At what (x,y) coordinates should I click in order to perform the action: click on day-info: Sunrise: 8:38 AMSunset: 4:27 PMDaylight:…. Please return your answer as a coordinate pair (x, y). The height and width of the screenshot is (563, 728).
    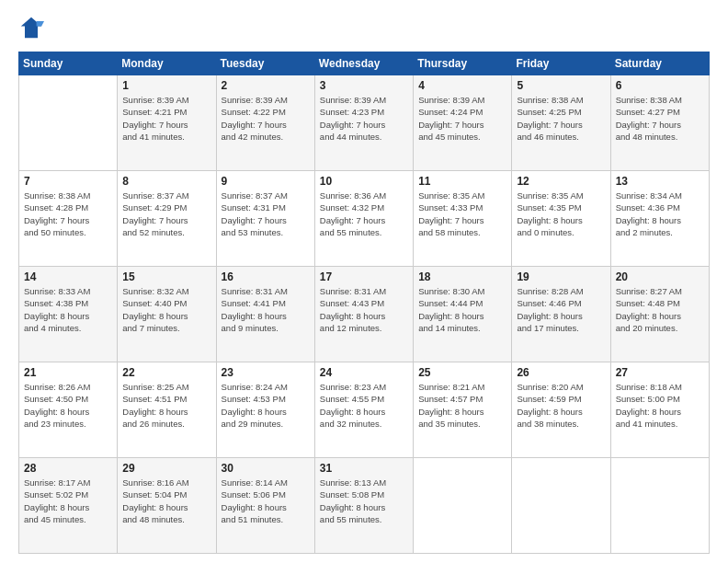
    Looking at the image, I should click on (660, 118).